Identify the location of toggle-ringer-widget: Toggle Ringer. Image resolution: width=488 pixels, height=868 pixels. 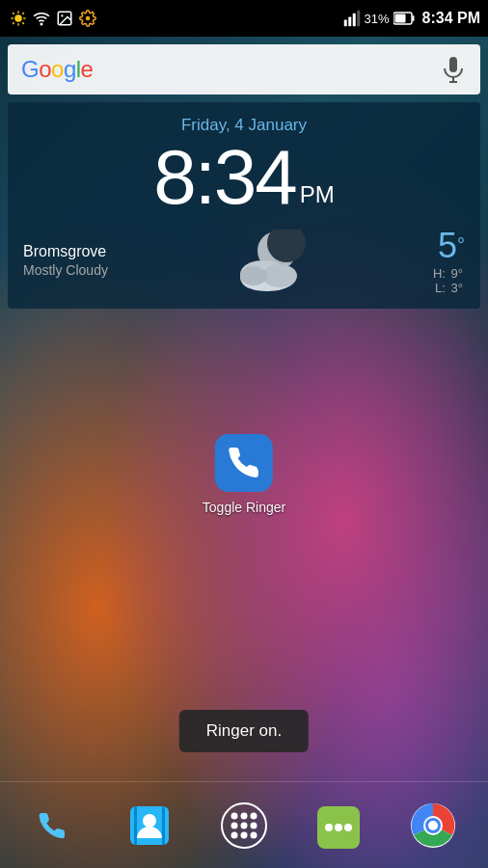
(244, 475).